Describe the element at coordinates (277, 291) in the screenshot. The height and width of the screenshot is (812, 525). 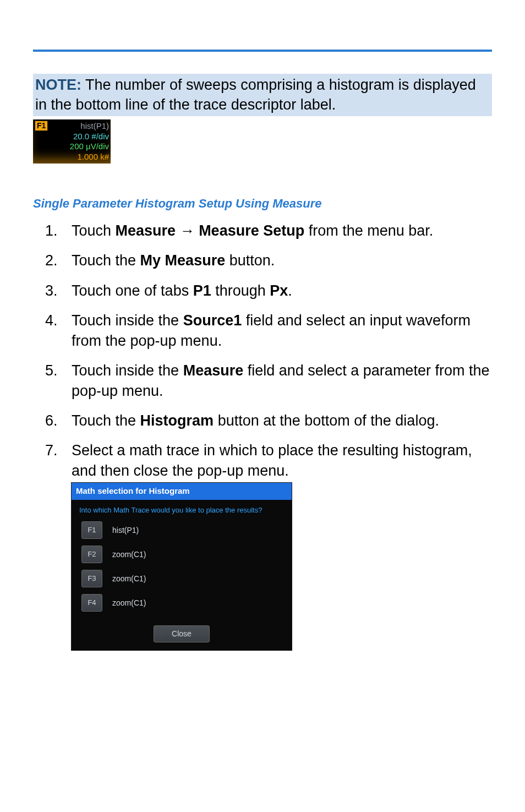
I see `step-3: Touch one of tabs P1 through Px.` at that location.